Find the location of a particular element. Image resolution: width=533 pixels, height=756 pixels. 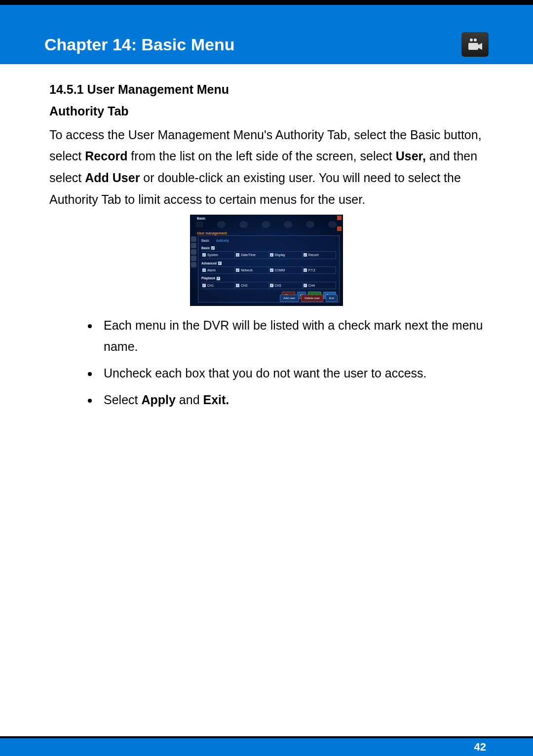

intro-paragraph: To access the User Management Menu's Aut… is located at coordinates (266, 168).